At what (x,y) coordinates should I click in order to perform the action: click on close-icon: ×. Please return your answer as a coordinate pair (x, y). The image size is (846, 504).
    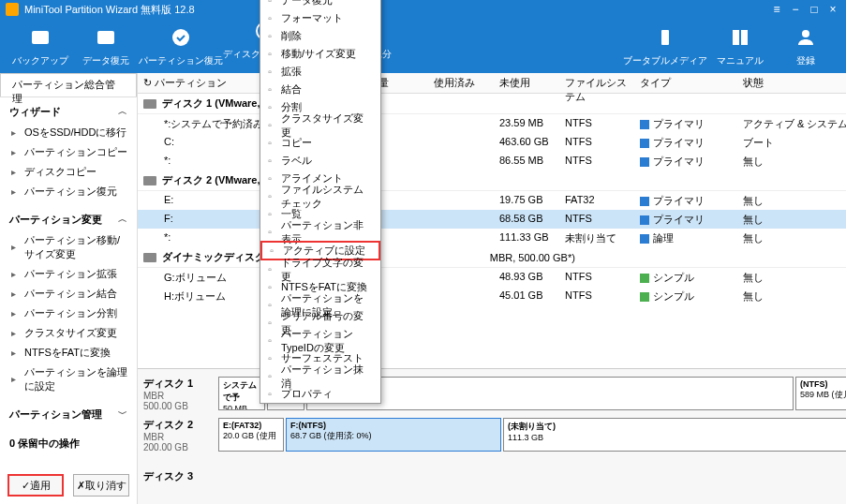
    Looking at the image, I should click on (833, 9).